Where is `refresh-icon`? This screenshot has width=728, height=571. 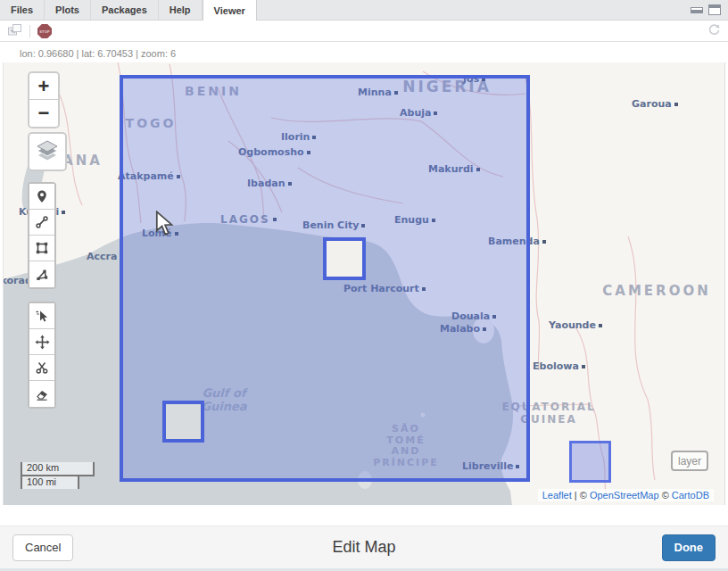
refresh-icon is located at coordinates (714, 32).